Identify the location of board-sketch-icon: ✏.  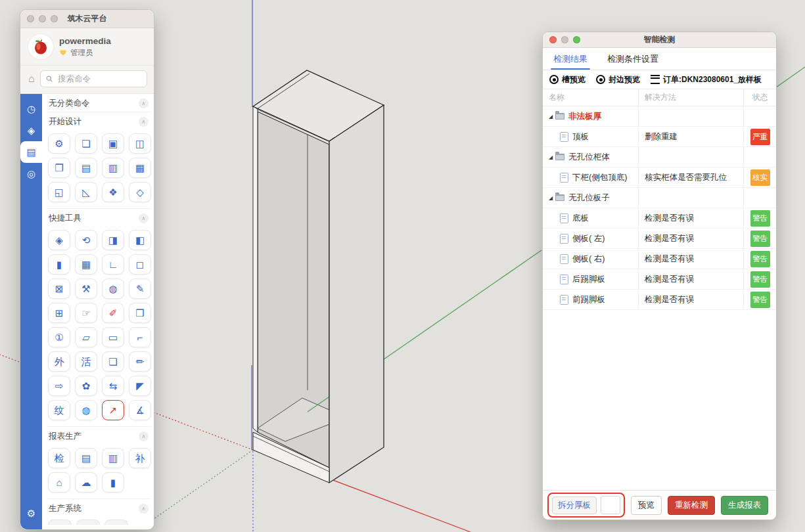
(140, 361).